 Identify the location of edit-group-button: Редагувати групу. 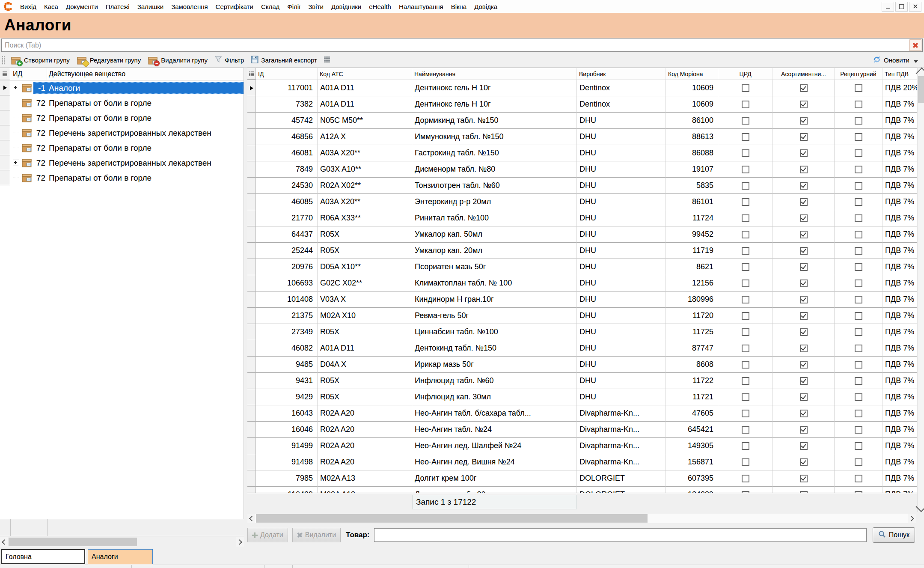
(109, 60).